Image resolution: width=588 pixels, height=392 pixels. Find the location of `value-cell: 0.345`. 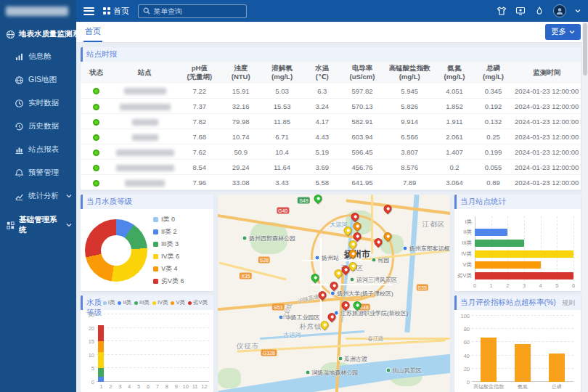

value-cell: 0.345 is located at coordinates (494, 91).